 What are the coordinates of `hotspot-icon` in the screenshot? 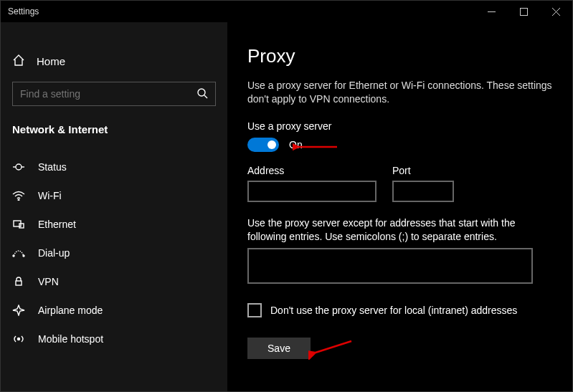 It's located at (19, 339).